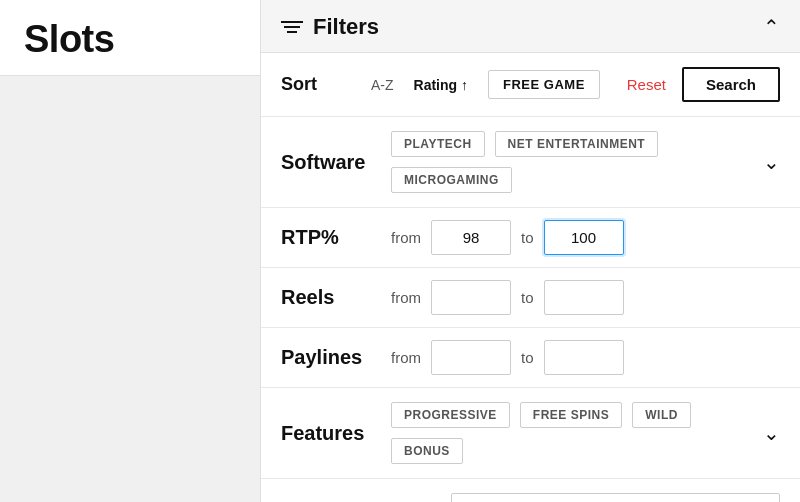  Describe the element at coordinates (499, 84) in the screenshot. I see `sort-options: A-Z Rating ↑ FREE GAME` at that location.